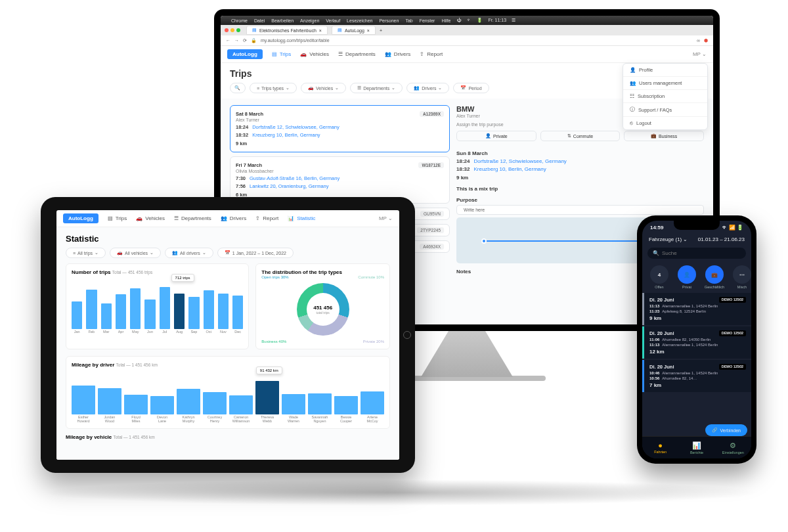 The height and width of the screenshot is (532, 788). Describe the element at coordinates (183, 278) in the screenshot. I see `tooltip: 712 trips` at that location.